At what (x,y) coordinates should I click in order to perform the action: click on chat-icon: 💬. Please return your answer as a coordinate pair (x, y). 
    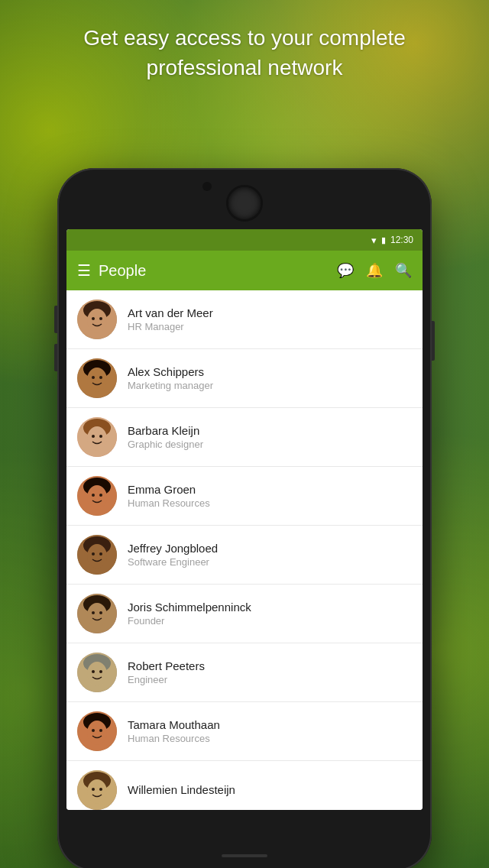
    Looking at the image, I should click on (345, 270).